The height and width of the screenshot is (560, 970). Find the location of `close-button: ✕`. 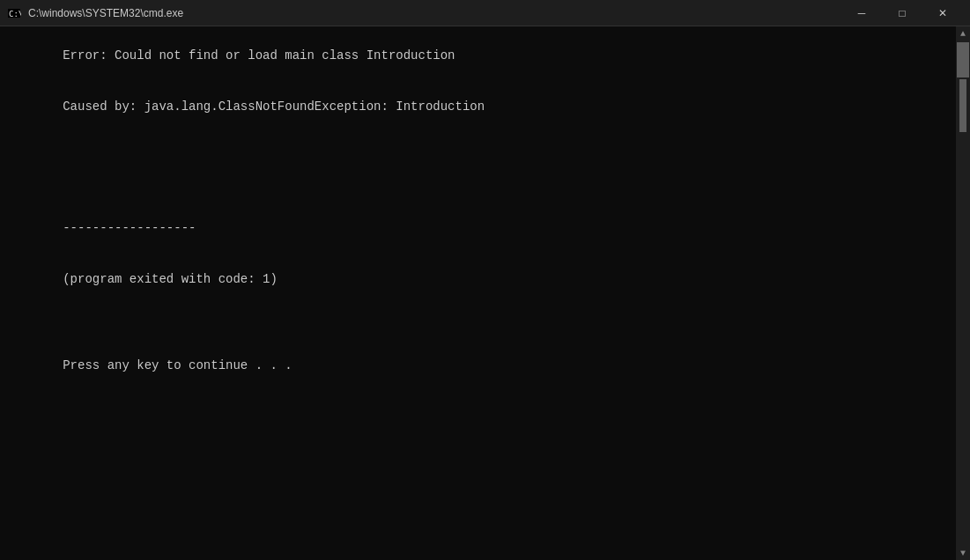

close-button: ✕ is located at coordinates (943, 13).